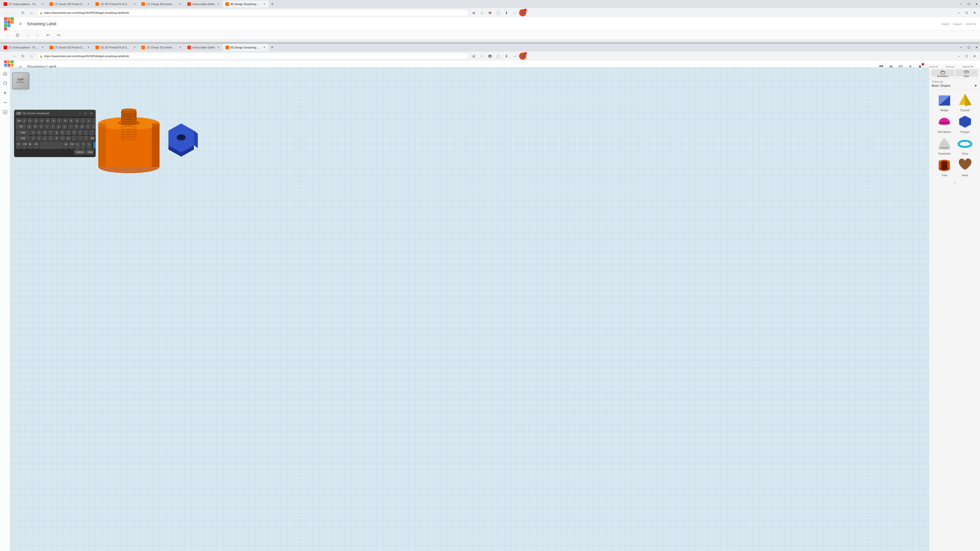 The image size is (980, 551). What do you see at coordinates (58, 35) in the screenshot?
I see `redo-btn-1: ↪` at bounding box center [58, 35].